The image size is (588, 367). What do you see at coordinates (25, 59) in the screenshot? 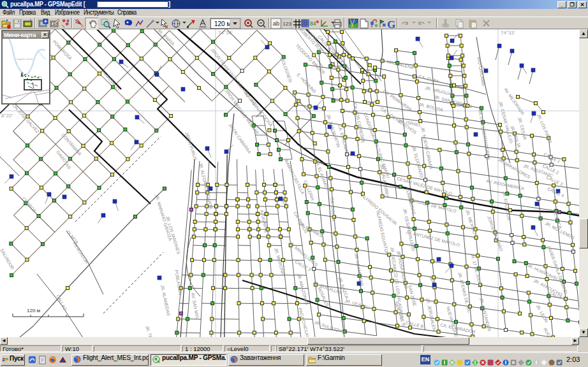
I see `svg-text: Laguna Yarina` at bounding box center [25, 59].